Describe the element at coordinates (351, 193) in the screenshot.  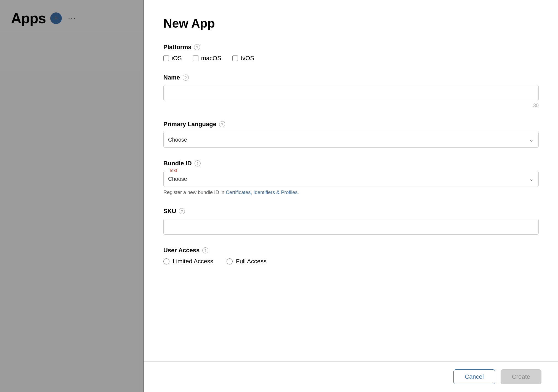
I see `bundle-register-text: Register a new bundle ID in Certificates…` at that location.